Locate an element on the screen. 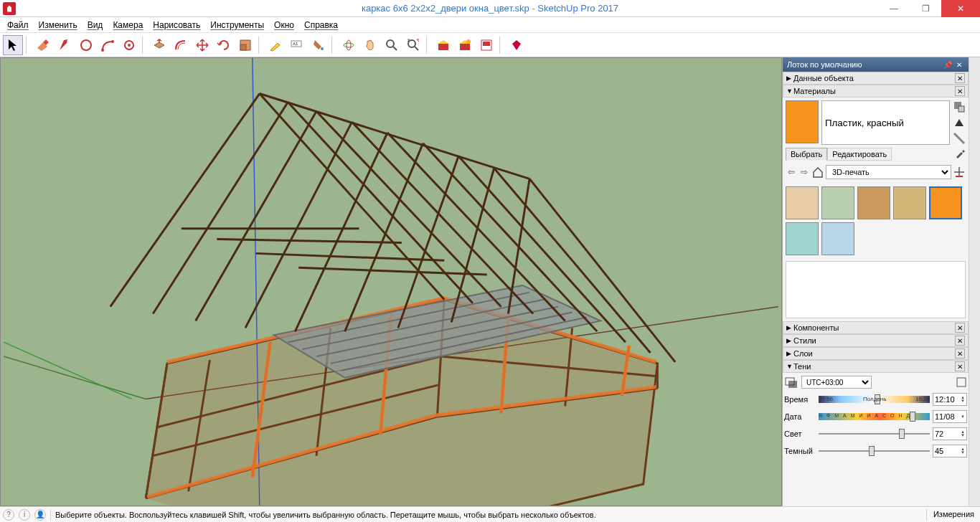  details-icon is located at coordinates (959, 172).